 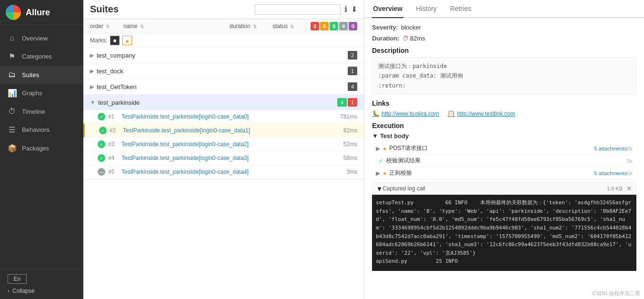 What do you see at coordinates (224, 102) in the screenshot?
I see `suite-group-row-test-parkinside: ▼ test_parkinside 4 1` at bounding box center [224, 102].